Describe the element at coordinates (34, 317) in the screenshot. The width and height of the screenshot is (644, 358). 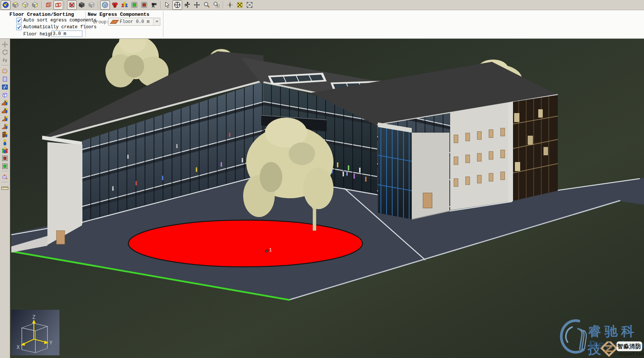
I see `axis-z-label: Z` at that location.